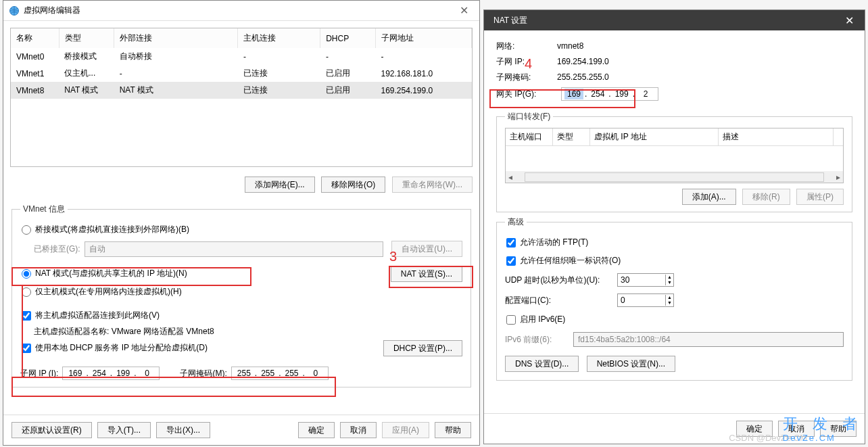  What do you see at coordinates (239, 11) in the screenshot?
I see `left-title: 虚拟网络编辑器` at bounding box center [239, 11].